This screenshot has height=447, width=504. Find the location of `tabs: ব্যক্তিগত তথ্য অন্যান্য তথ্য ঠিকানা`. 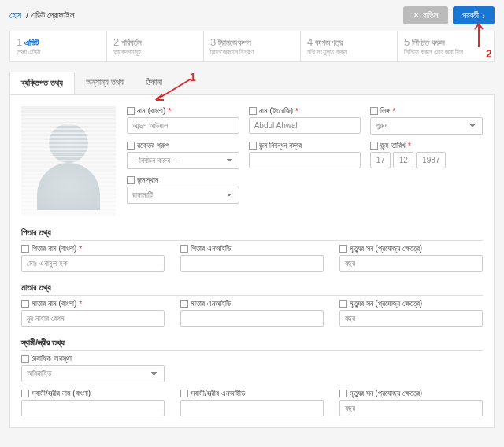

tabs: ব্যক্তিগত তথ্য অন্যান্য তথ্য ঠিকানা is located at coordinates (252, 83).